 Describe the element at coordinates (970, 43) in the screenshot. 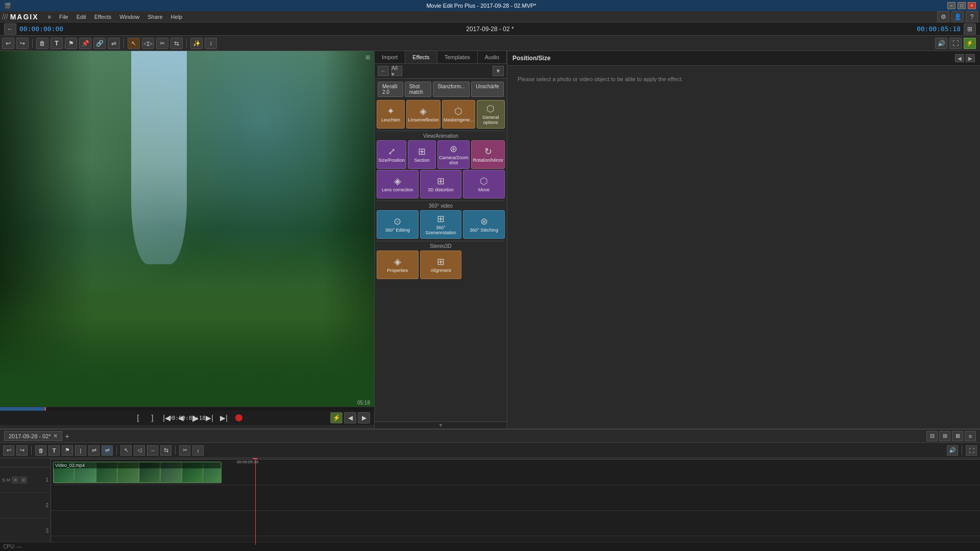

I see `lightning-button: ⚡` at that location.